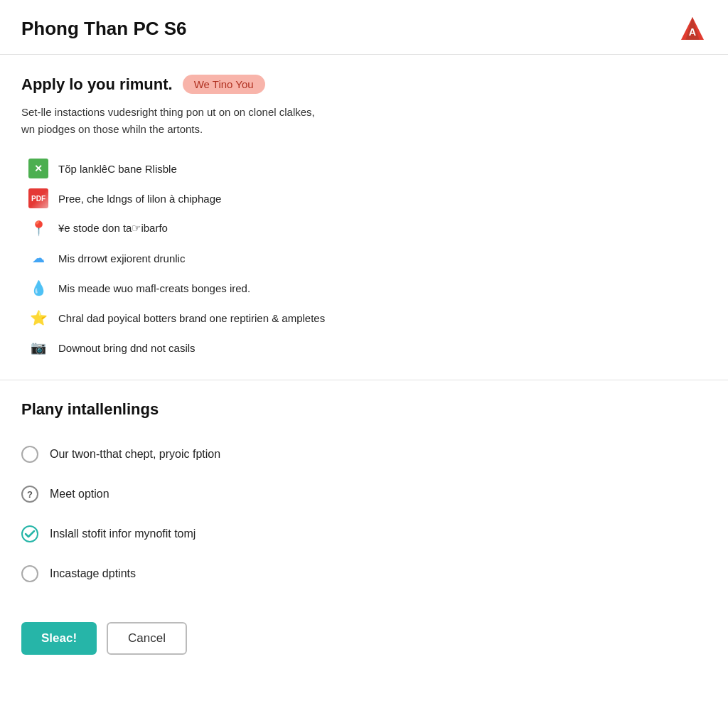 This screenshot has height=728, width=728. I want to click on camera-icon: 📷, so click(38, 348).